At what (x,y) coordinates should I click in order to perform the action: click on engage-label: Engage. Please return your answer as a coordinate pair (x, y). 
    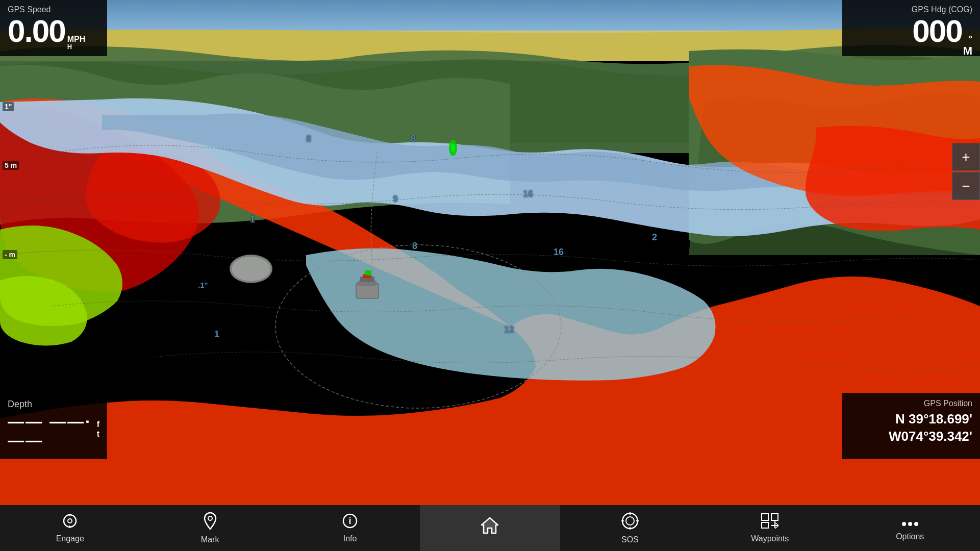
    Looking at the image, I should click on (70, 539).